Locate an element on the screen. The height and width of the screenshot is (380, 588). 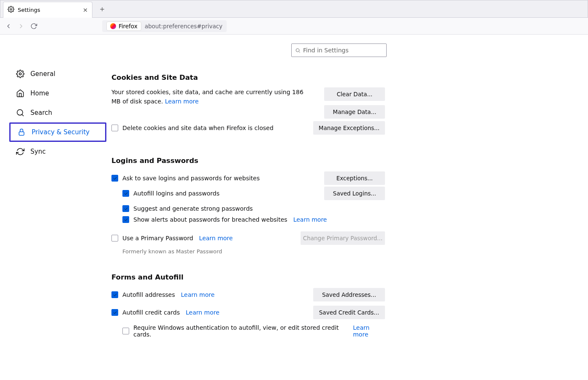
sidebar-item-label: Home is located at coordinates (40, 93).